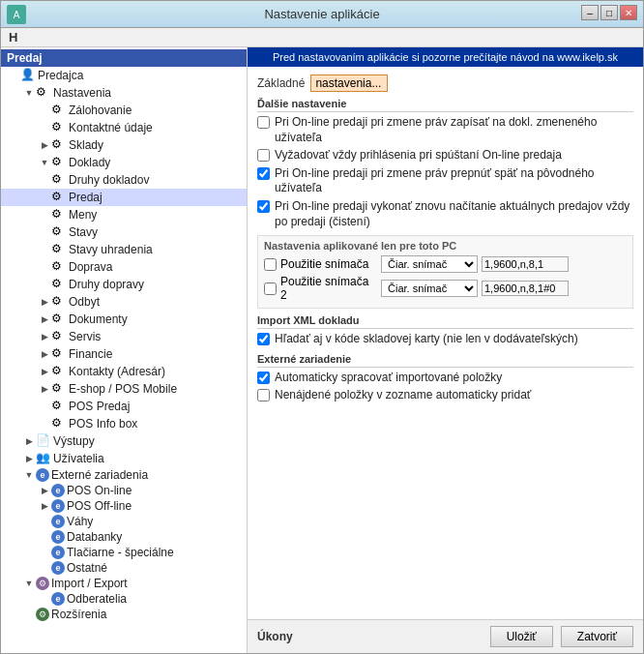 This screenshot has width=644, height=654. I want to click on sidebar-item-label: Rozšírenia, so click(79, 614).